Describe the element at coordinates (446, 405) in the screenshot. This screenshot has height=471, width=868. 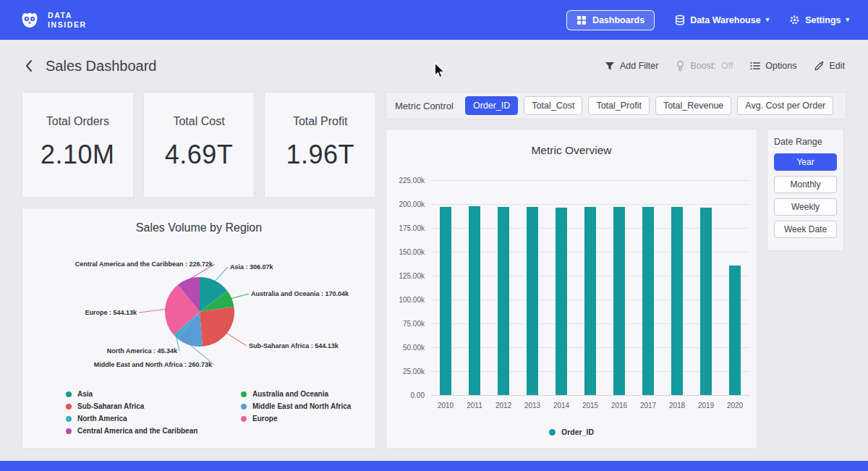
I see `x-axis-tick: 2010` at that location.